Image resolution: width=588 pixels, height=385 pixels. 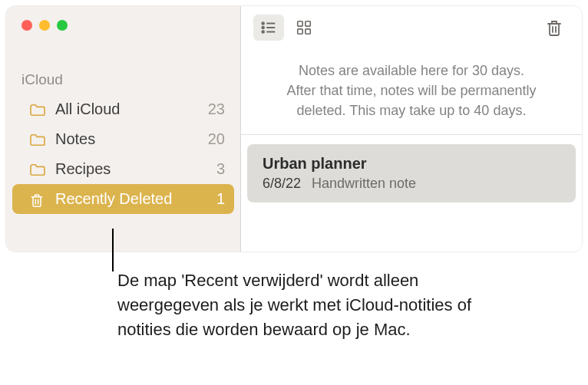 I want to click on delete-button, so click(x=554, y=28).